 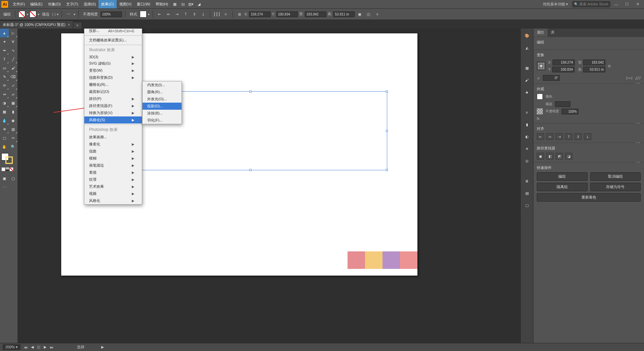 What do you see at coordinates (162, 85) in the screenshot?
I see `submenu-inner-glow: 内发光(I)...` at bounding box center [162, 85].